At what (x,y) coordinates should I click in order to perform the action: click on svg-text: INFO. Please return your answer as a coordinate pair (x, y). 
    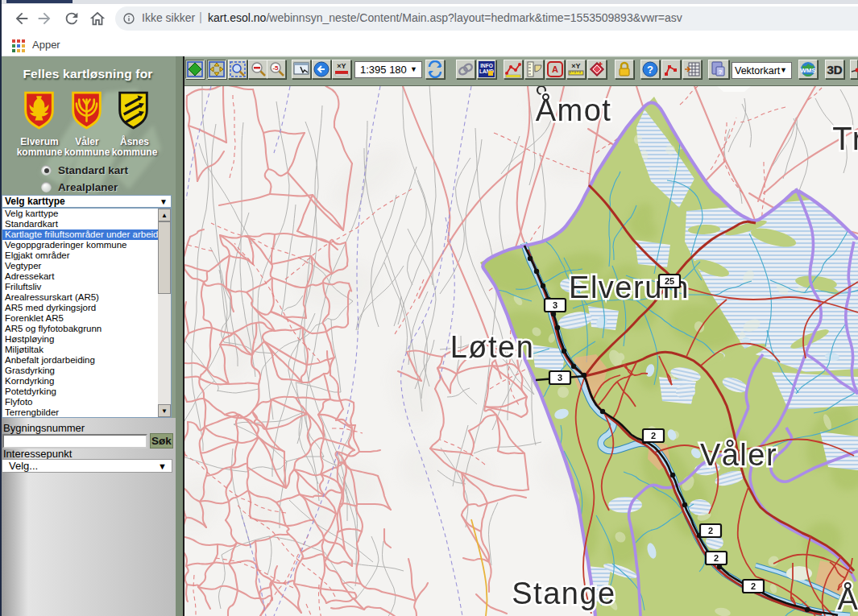
    Looking at the image, I should click on (487, 66).